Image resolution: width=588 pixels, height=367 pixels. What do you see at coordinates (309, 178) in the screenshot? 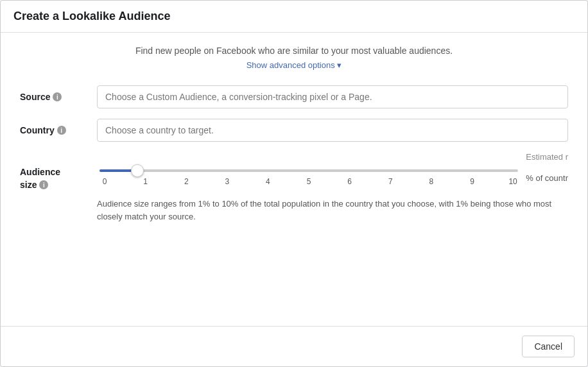
I see `audience-size-slider-container: 0 1 2 3 4 5 6 7 8 9 10` at bounding box center [309, 178].